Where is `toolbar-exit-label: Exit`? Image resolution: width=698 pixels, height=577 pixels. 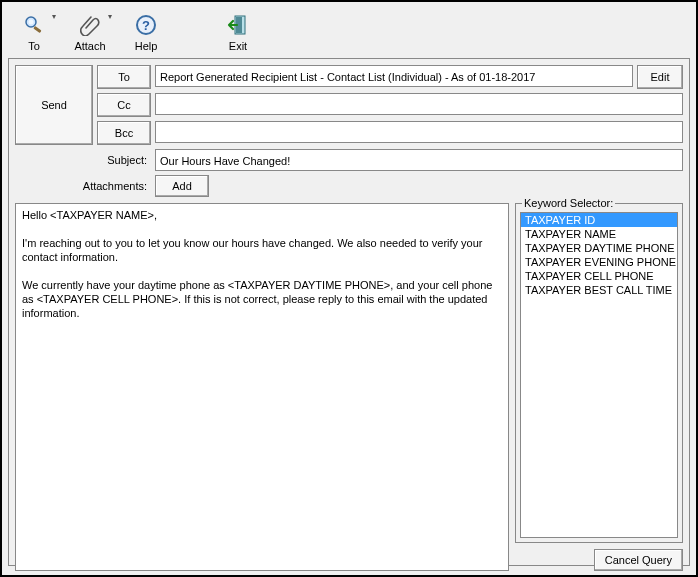
toolbar-exit-label: Exit is located at coordinates (238, 46).